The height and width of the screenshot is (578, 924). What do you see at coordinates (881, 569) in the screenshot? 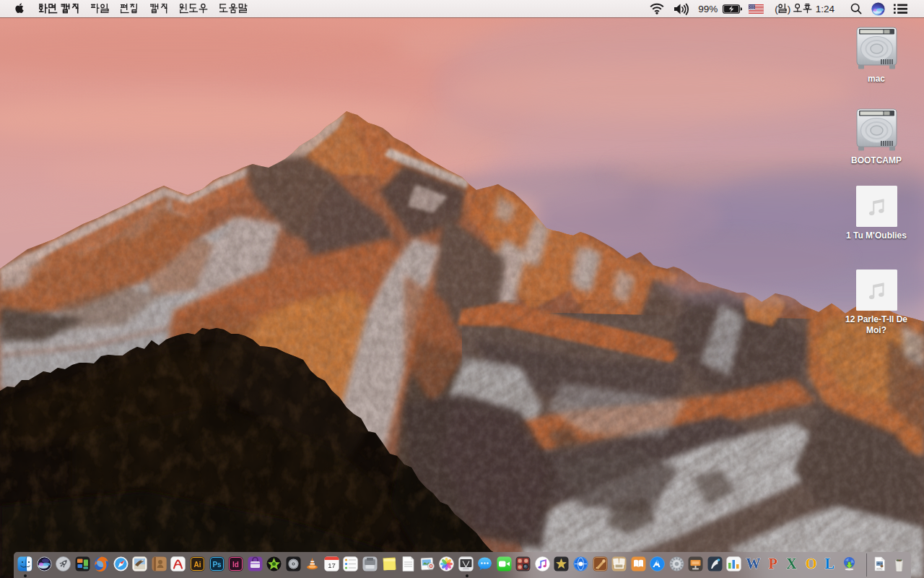
I see `svg-text: RTFD` at bounding box center [881, 569].